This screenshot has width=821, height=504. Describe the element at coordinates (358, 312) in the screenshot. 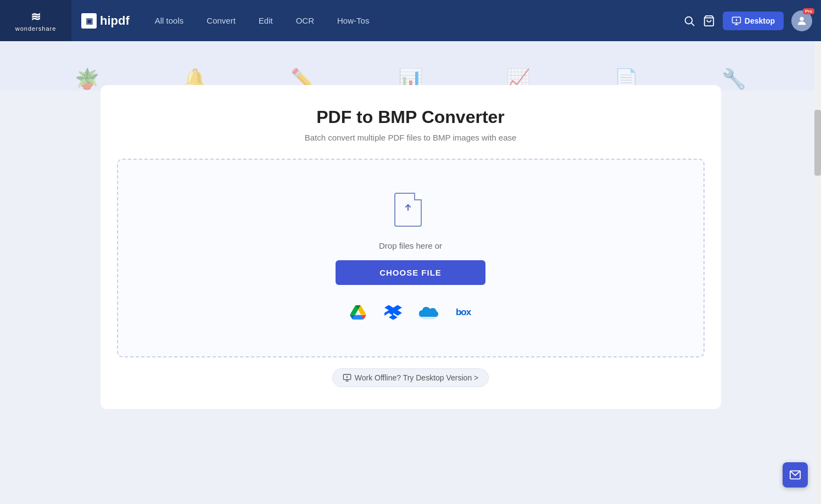

I see `google-drive-icon` at that location.